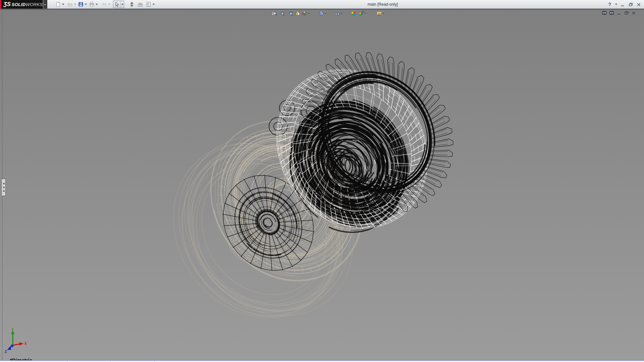  What do you see at coordinates (81, 4) in the screenshot?
I see `save-icon` at bounding box center [81, 4].